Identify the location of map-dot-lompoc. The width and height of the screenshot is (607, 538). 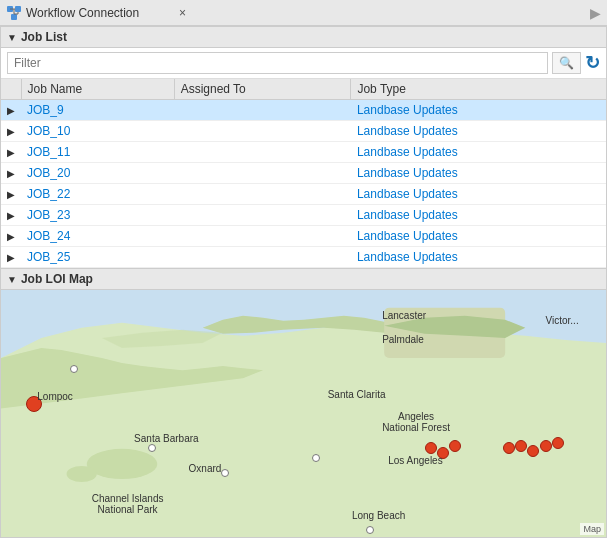
(34, 404).